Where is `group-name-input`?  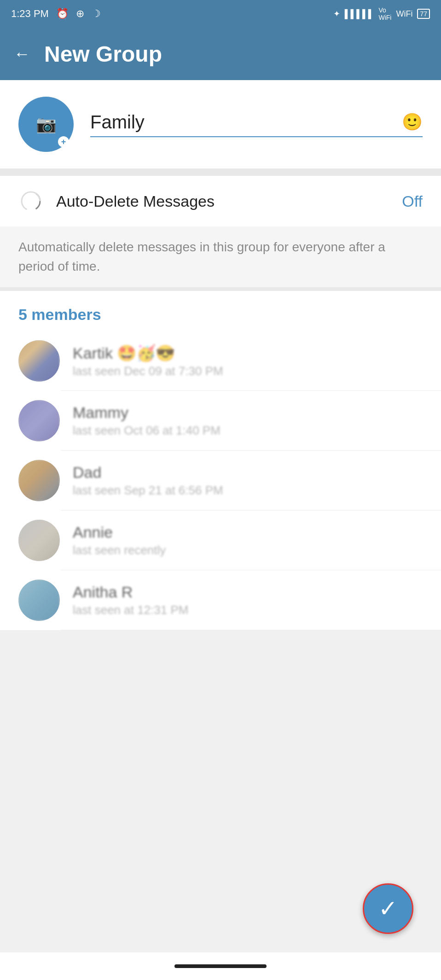 group-name-input is located at coordinates (242, 122).